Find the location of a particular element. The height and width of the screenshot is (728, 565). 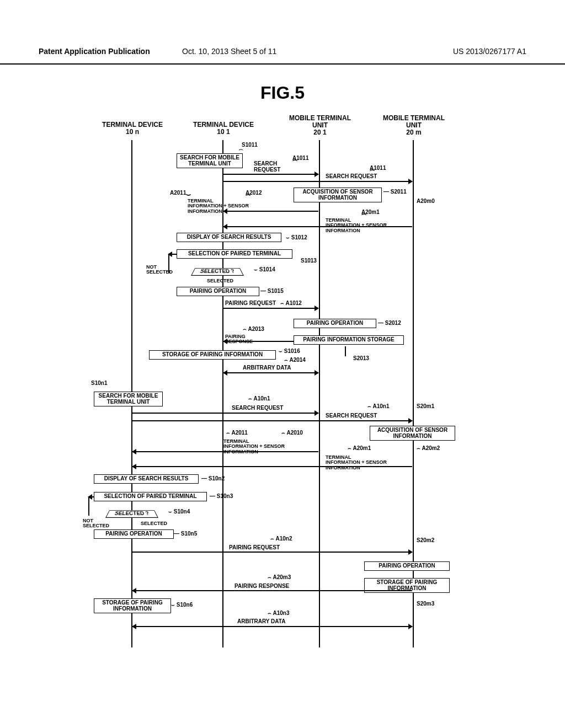

label-a20m0: A20m0 is located at coordinates (426, 202).